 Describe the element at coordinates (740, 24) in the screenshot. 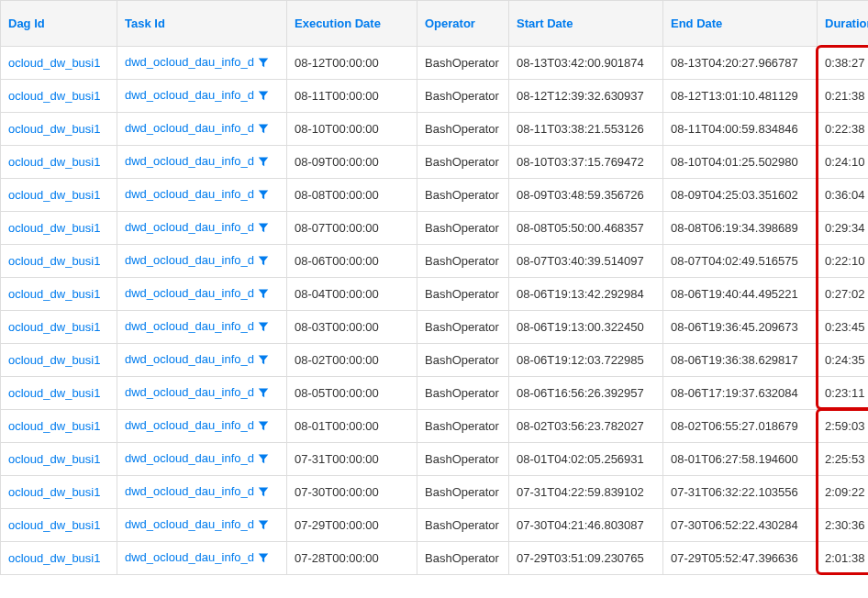

I see `col-header-end-date: End Date` at that location.